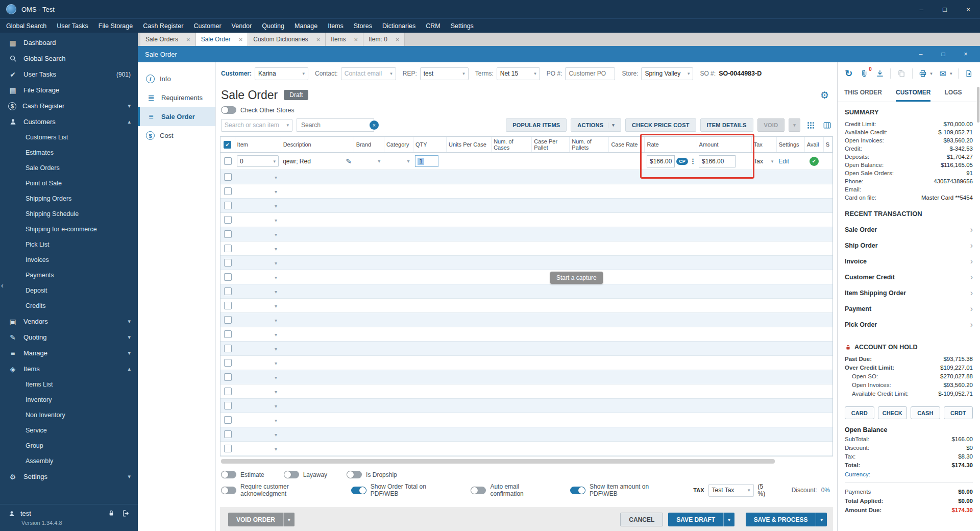 The height and width of the screenshot is (531, 980). I want to click on tab-sale-order: Sale Order ×, so click(223, 39).